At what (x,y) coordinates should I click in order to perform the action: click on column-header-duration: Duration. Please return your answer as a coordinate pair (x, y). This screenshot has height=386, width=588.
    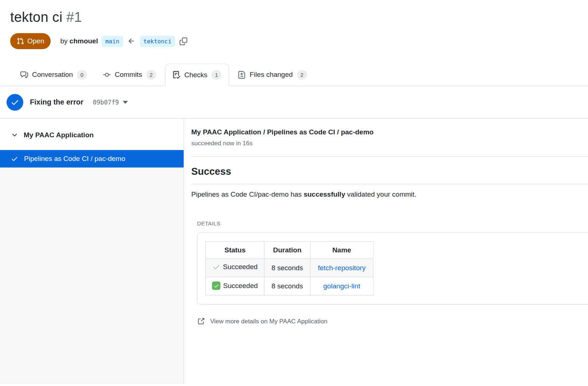
    Looking at the image, I should click on (287, 251).